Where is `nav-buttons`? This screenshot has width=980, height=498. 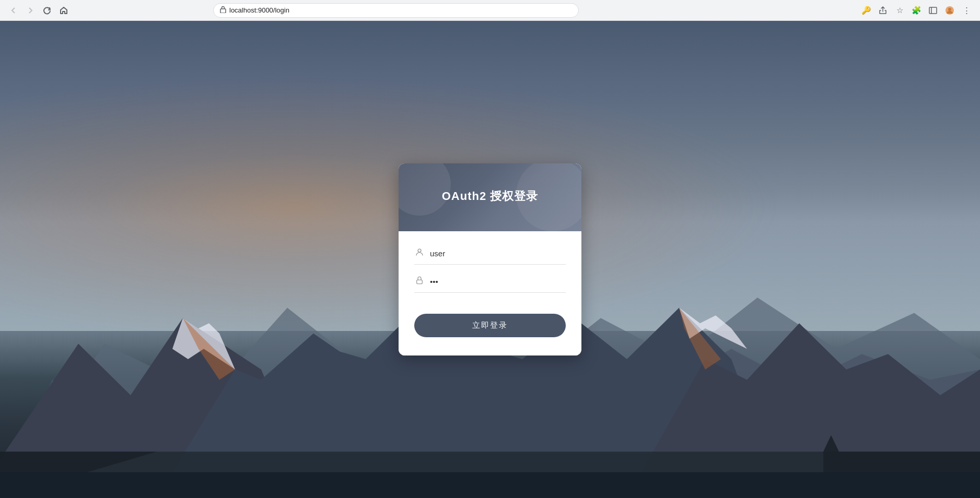
nav-buttons is located at coordinates (39, 10).